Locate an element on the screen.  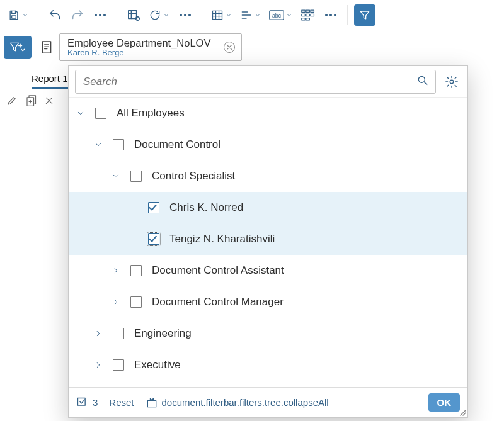
tree-node-all: All Employees is located at coordinates (268, 113).